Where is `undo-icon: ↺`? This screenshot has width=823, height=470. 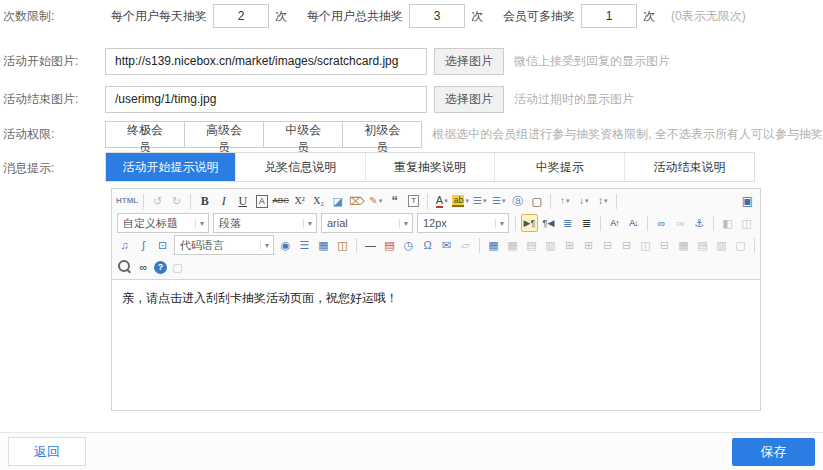
undo-icon: ↺ is located at coordinates (158, 201).